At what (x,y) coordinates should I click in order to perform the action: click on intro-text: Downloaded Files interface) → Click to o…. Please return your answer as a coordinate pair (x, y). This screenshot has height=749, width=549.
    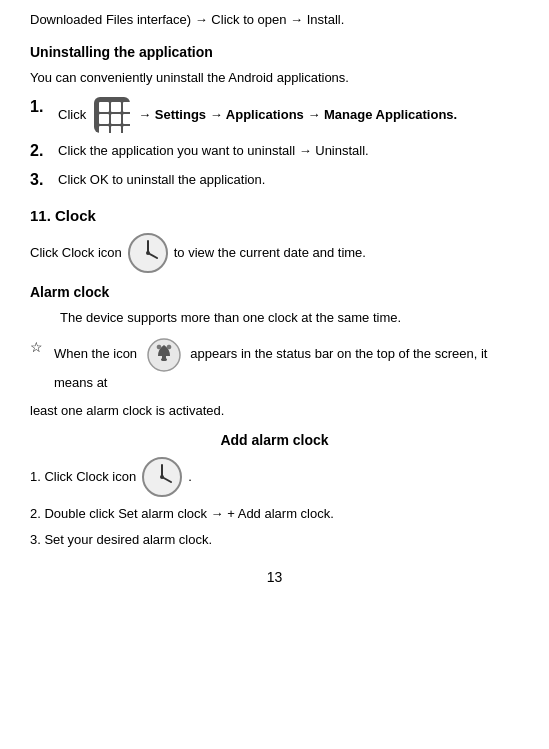
    Looking at the image, I should click on (274, 20).